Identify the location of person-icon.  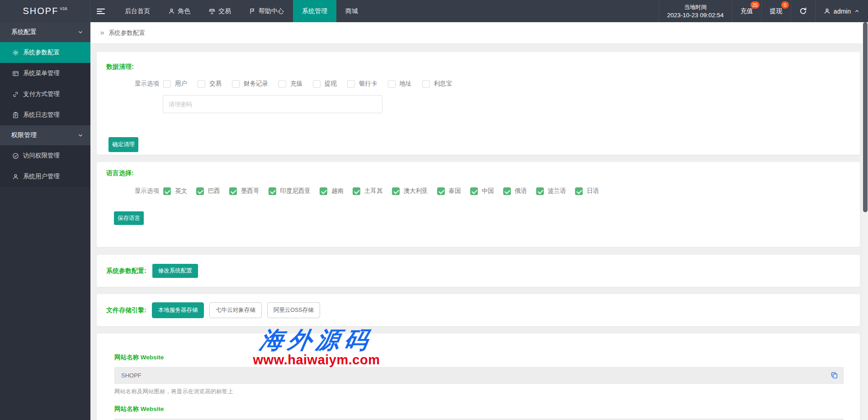
(15, 177).